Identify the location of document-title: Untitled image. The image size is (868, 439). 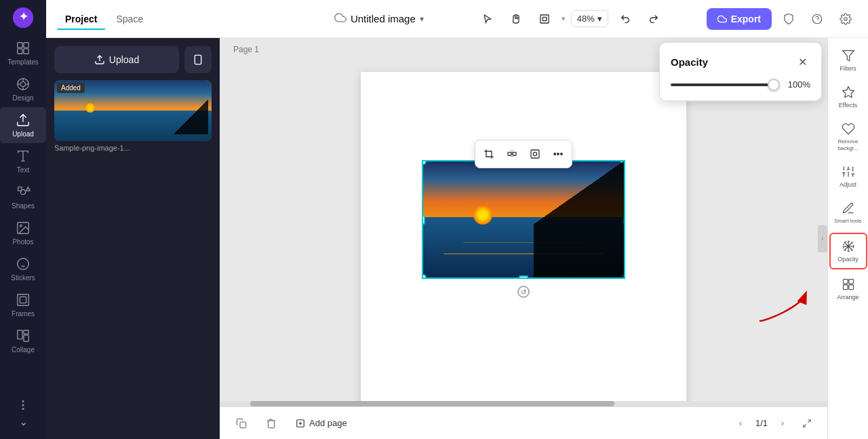
(383, 19).